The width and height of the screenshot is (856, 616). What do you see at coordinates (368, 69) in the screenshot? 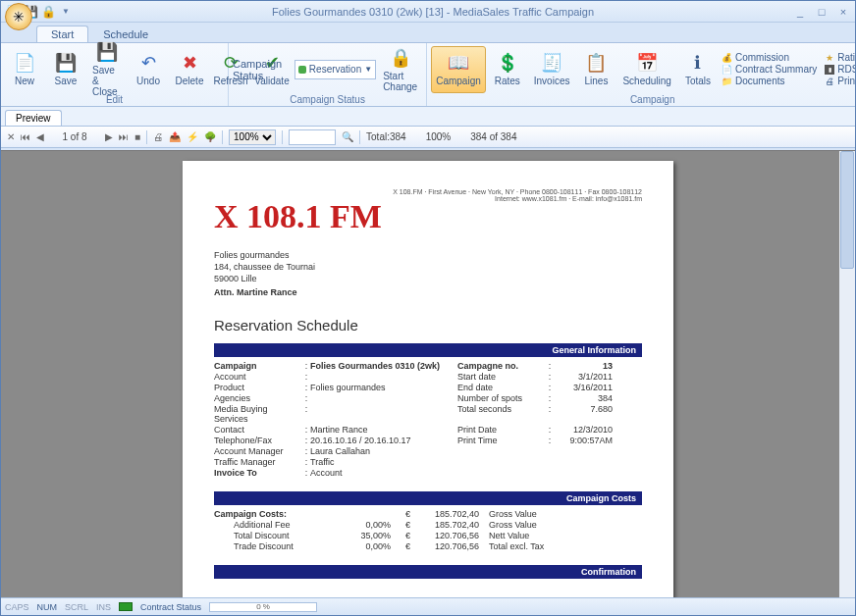
I see `chevron-down-icon: ▼` at bounding box center [368, 69].